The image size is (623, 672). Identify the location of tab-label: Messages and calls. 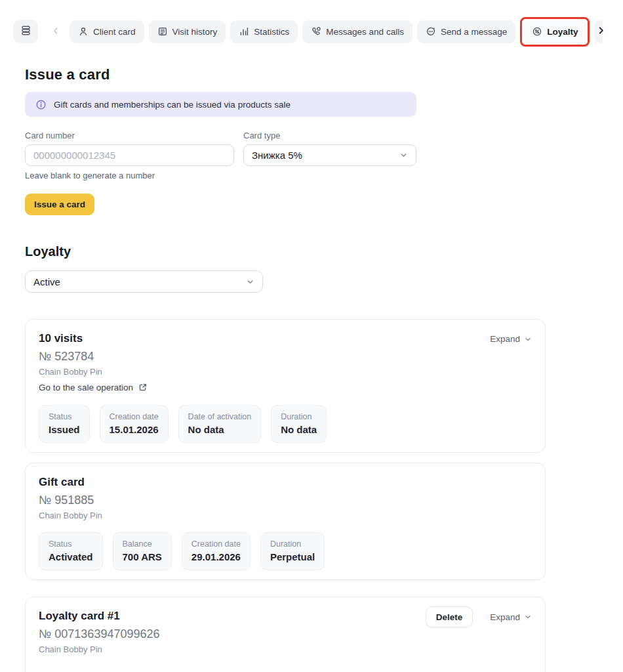
(365, 32).